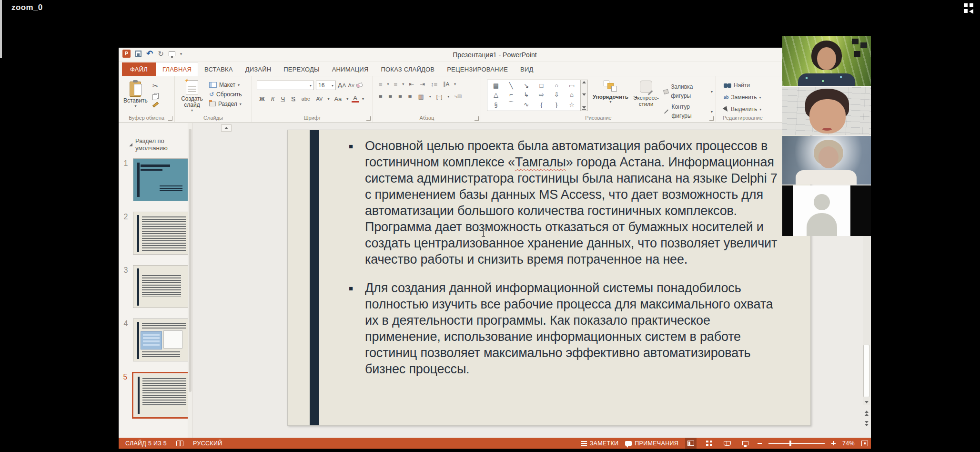 The height and width of the screenshot is (452, 980). What do you see at coordinates (566, 329) in the screenshot?
I see `bullet-paragraph-2: ■ Для создания данной информационной сис…` at bounding box center [566, 329].